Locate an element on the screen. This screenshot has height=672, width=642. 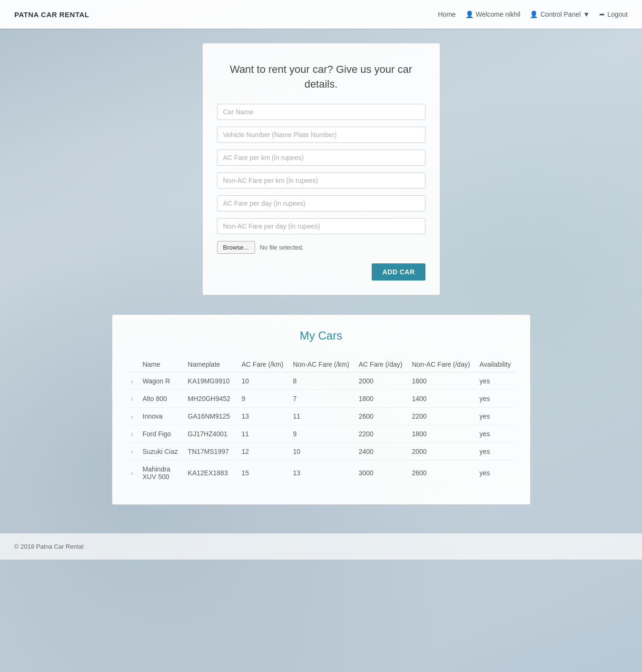
row-ac-day: 1800 is located at coordinates (381, 398).